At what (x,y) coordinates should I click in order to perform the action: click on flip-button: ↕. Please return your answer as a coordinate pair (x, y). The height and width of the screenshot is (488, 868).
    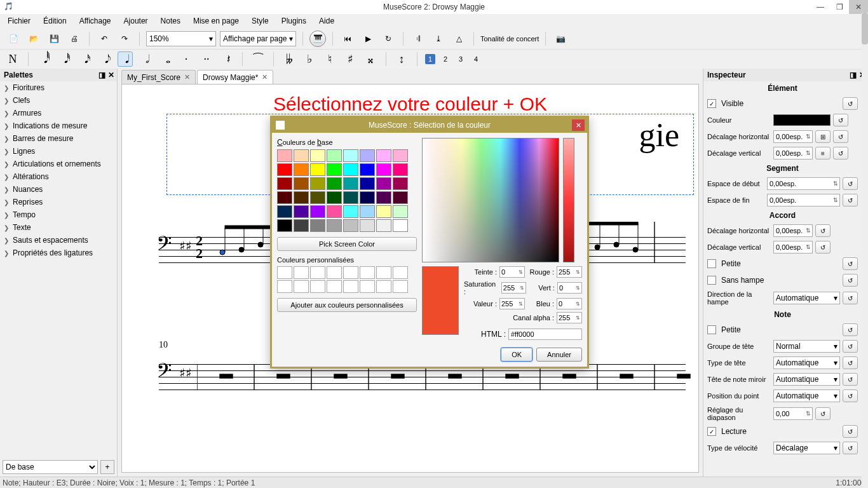
    Looking at the image, I should click on (402, 59).